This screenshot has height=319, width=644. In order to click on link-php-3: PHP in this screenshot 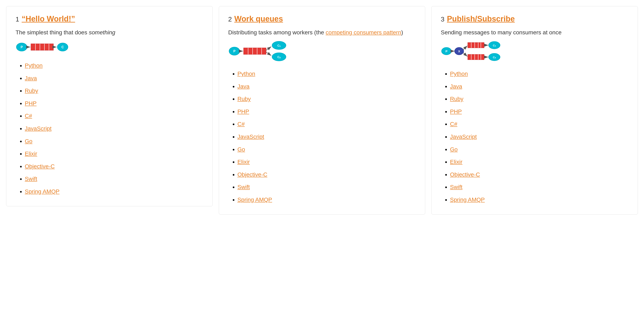, I will do `click(456, 111)`.